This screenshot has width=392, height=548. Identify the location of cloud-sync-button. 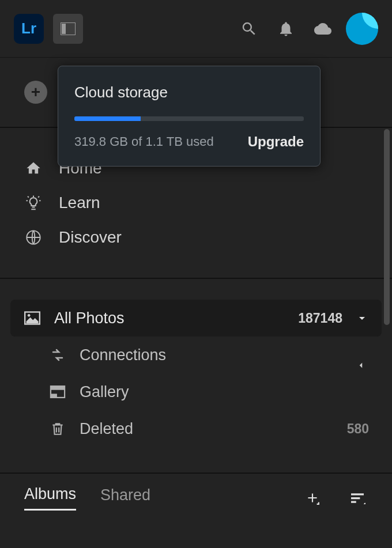
(323, 29).